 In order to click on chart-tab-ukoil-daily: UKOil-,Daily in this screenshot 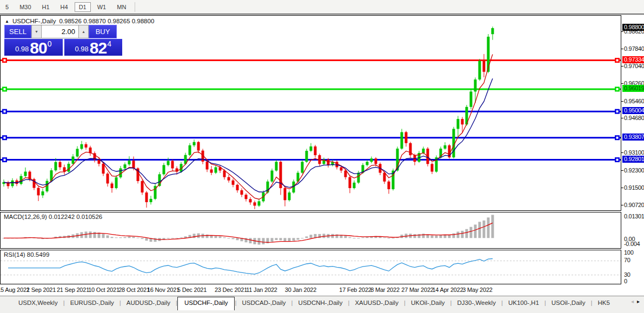, I will do `click(428, 303)`.